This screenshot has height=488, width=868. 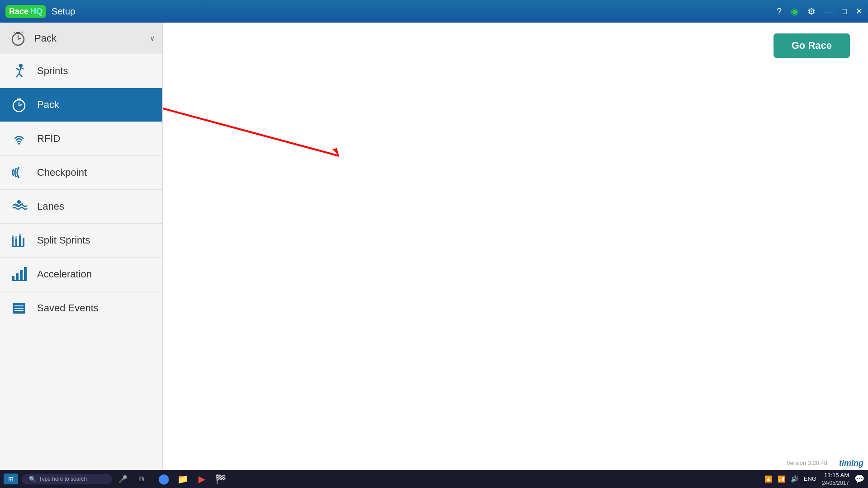 I want to click on split-sprints-label: Split Sprints, so click(x=63, y=240).